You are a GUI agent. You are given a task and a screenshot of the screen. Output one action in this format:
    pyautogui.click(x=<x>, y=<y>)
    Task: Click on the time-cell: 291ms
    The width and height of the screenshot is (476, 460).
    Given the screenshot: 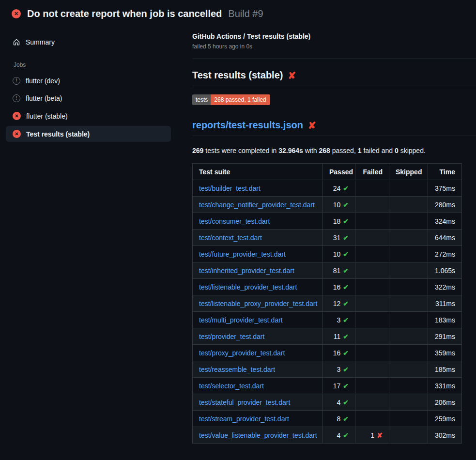 What is the action you would take?
    pyautogui.click(x=445, y=337)
    